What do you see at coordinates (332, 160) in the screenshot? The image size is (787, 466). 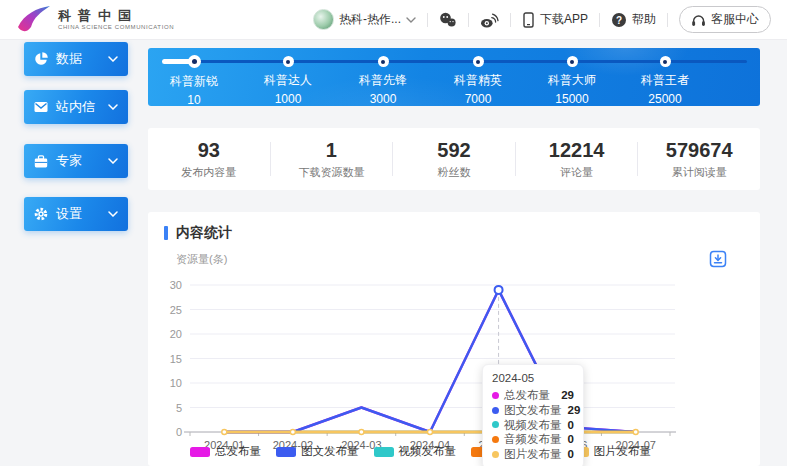 I see `stat-download-resources: 1 下载资源数量` at bounding box center [332, 160].